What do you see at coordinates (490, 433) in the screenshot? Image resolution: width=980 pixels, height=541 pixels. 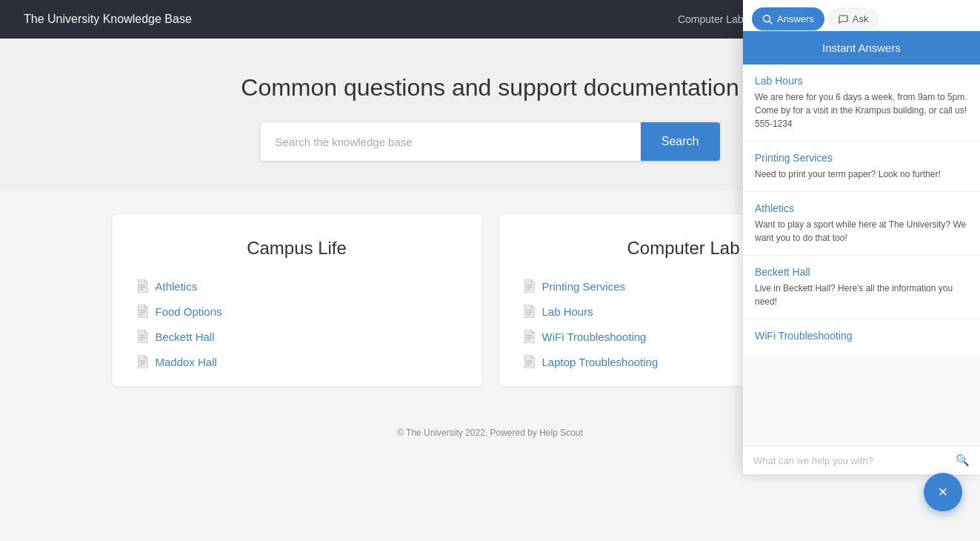 I see `footer-text: © The University 2022. Powered by Help S…` at bounding box center [490, 433].